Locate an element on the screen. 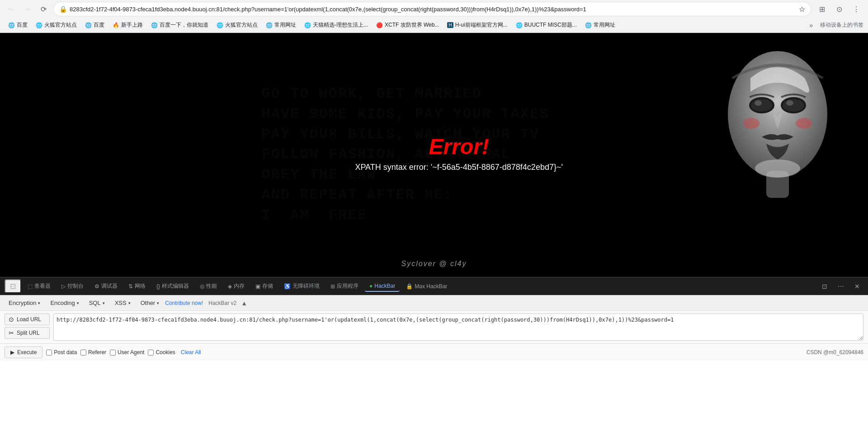 The image size is (868, 440). execute-icon: ▶ is located at coordinates (13, 352).